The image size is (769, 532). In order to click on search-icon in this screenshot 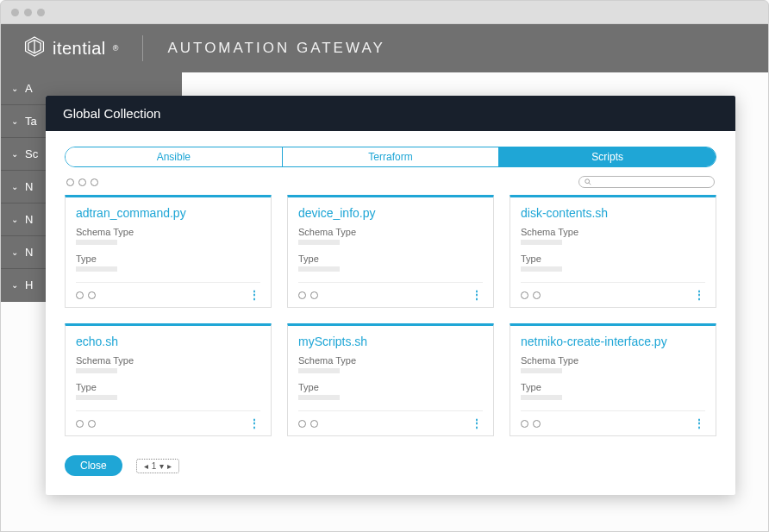, I will do `click(588, 182)`.